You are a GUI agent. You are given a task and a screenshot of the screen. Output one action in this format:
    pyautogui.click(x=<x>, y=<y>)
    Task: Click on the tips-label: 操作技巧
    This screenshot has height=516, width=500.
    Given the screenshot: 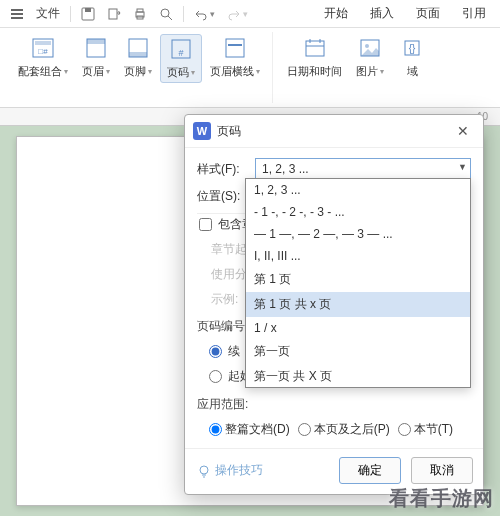 What is the action you would take?
    pyautogui.click(x=239, y=470)
    